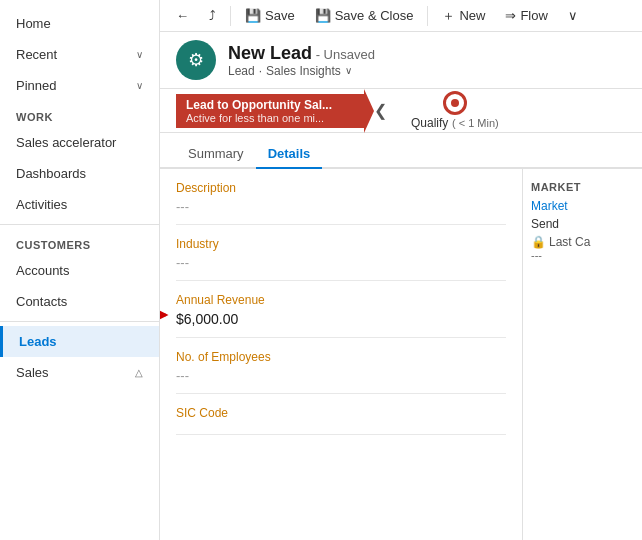 This screenshot has width=642, height=540. I want to click on sidebar-item-accounts: Accounts, so click(80, 270).